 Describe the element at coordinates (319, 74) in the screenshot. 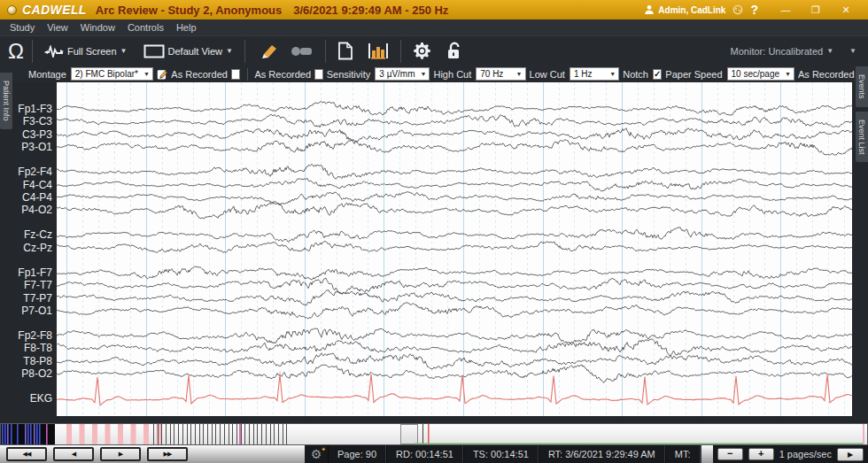

I see `as-recorded-sensitivity-checkbox` at that location.